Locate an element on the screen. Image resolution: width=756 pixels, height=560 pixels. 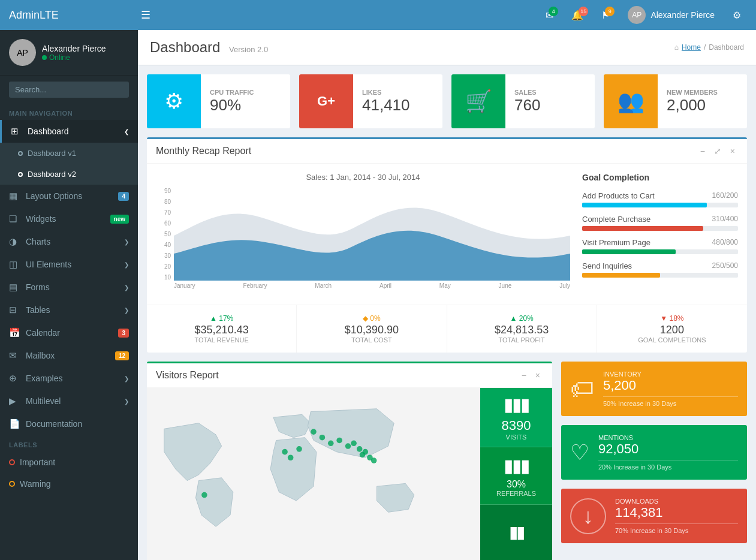
stat-change-goals: ▼ 18% is located at coordinates (672, 318).